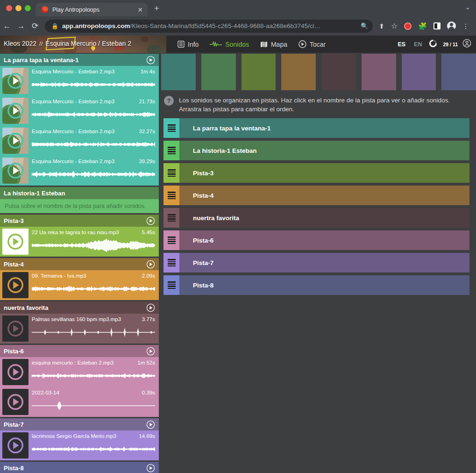 The image size is (476, 473). Describe the element at coordinates (274, 44) in the screenshot. I see `tab-mapa: Mapa` at that location.